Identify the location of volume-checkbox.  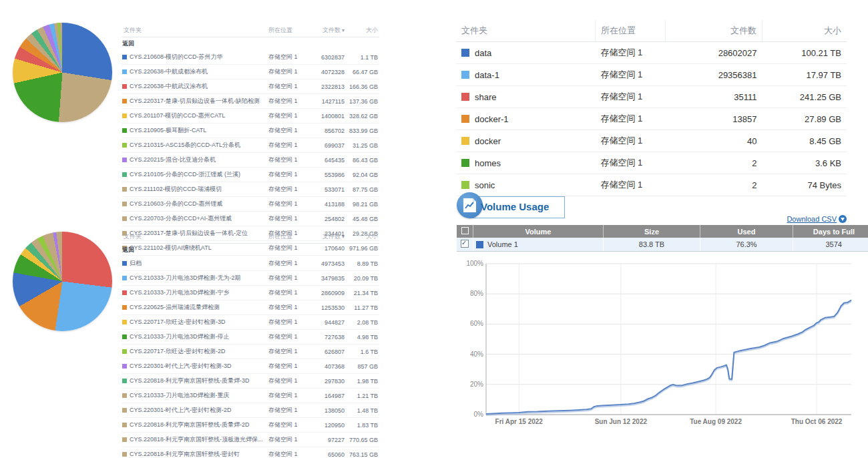
(465, 244).